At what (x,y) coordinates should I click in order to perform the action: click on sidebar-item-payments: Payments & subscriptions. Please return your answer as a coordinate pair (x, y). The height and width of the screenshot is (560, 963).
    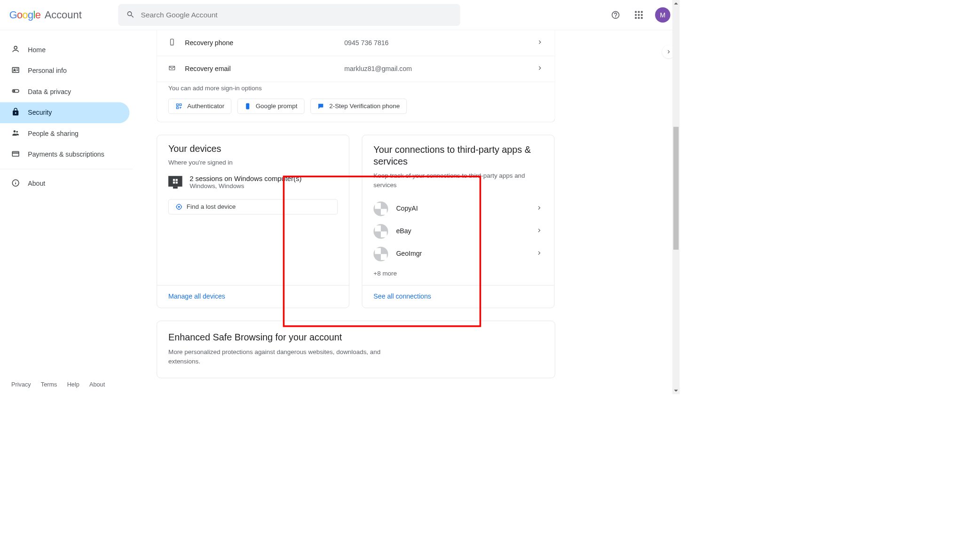
    Looking at the image, I should click on (65, 154).